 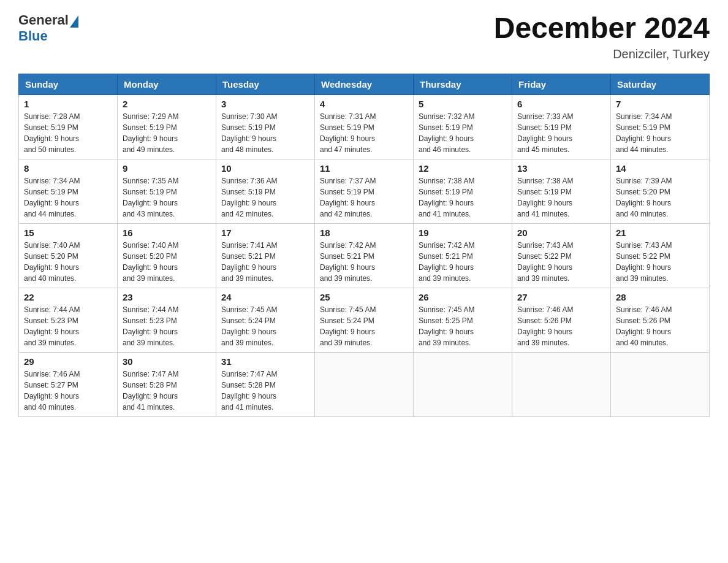 I want to click on calendar-cell: 3 Sunrise: 7:30 AM Sunset: 5:19 PM Dayli…, so click(x=266, y=126).